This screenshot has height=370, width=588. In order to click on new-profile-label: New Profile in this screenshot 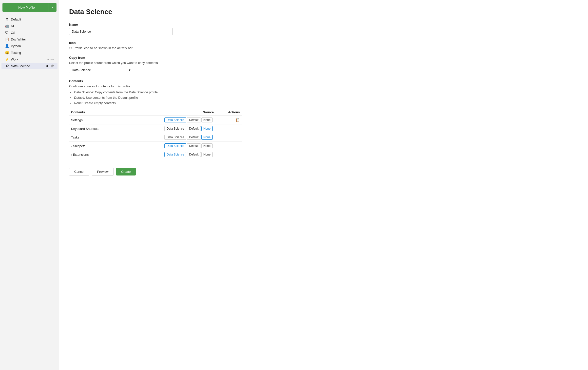, I will do `click(26, 7)`.